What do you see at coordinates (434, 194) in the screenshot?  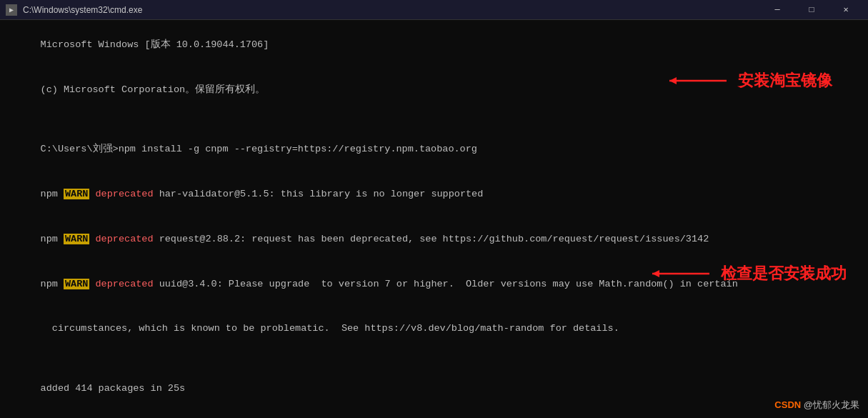 I see `terminal-line: npm WARN deprecated har-validator@5.1.5:…` at bounding box center [434, 194].